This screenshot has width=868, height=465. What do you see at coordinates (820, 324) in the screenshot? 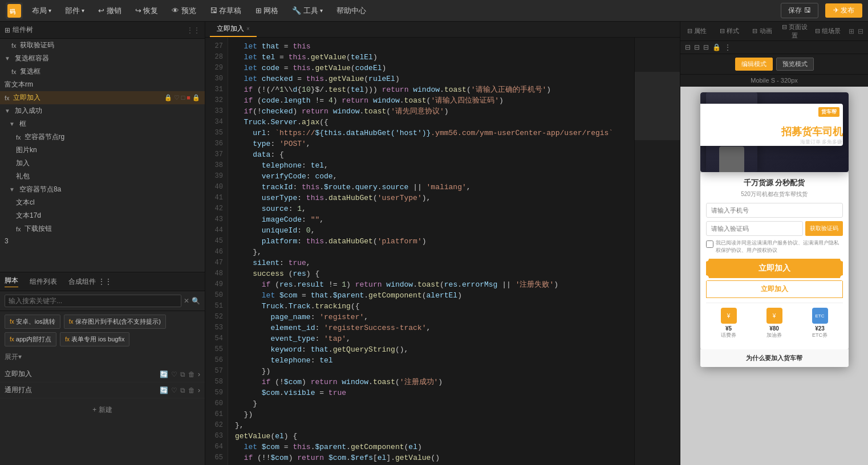
I see `reward-item-etc: ETC ¥23 ETC券` at bounding box center [820, 324].